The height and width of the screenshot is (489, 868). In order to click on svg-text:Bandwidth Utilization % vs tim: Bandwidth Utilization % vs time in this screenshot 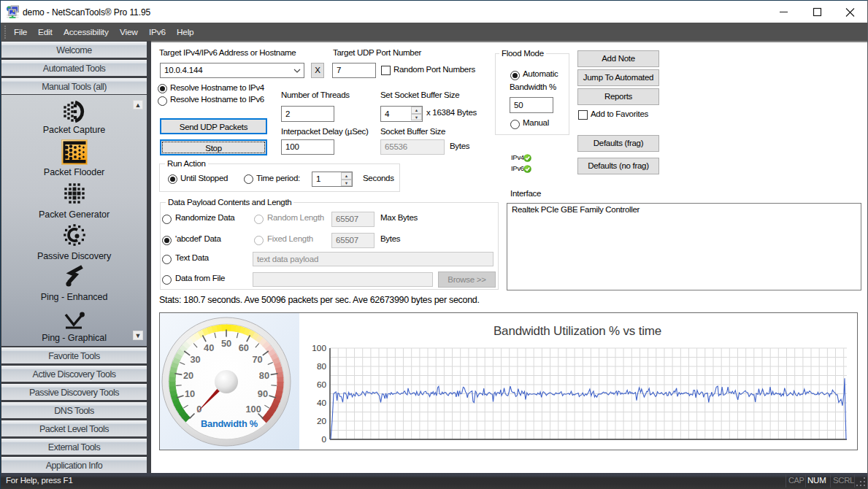, I will do `click(577, 331)`.